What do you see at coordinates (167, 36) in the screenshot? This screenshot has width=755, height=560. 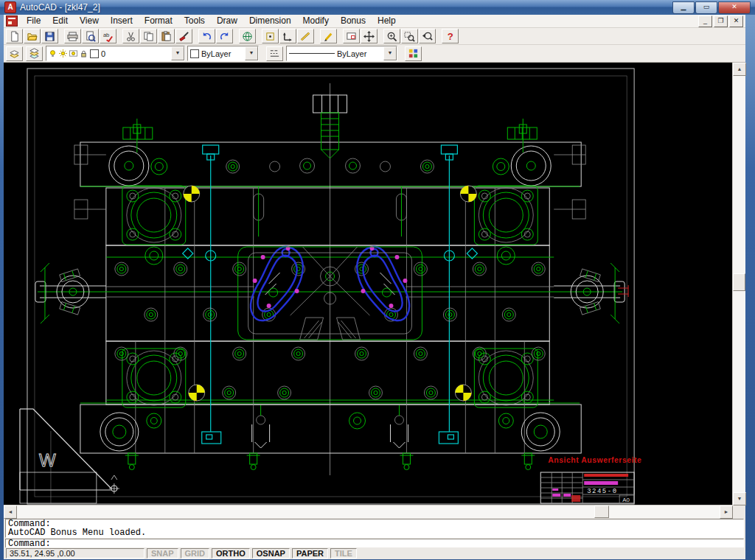 I see `paste-button` at bounding box center [167, 36].